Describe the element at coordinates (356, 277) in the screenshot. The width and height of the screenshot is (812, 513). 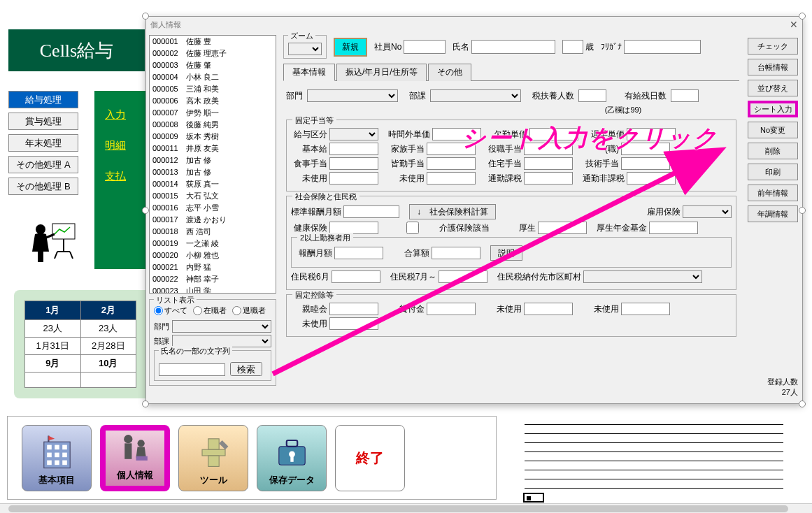
I see `res6-input` at that location.